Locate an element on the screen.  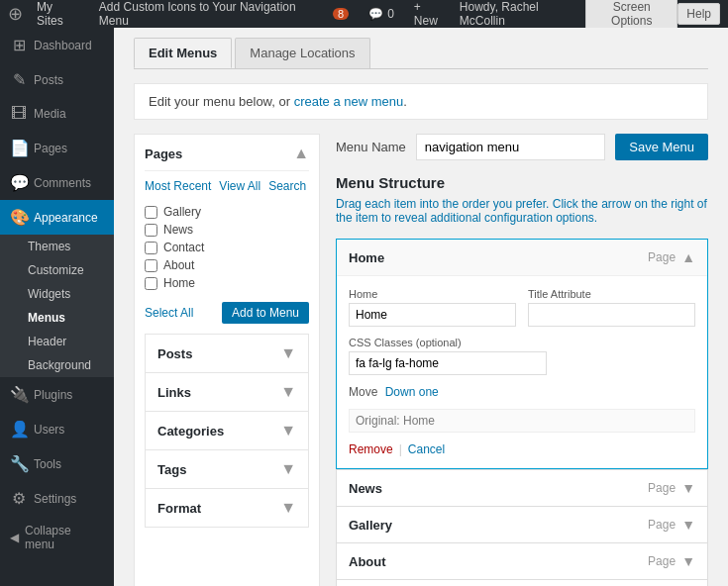
tab-edit-menus: Edit Menus is located at coordinates (182, 53).